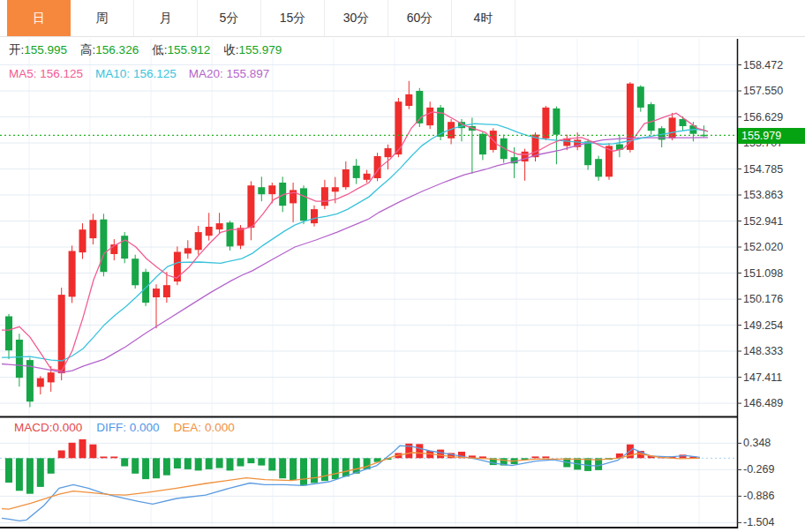  Describe the element at coordinates (759, 469) in the screenshot. I see `macd-axis-label: -0.269` at that location.